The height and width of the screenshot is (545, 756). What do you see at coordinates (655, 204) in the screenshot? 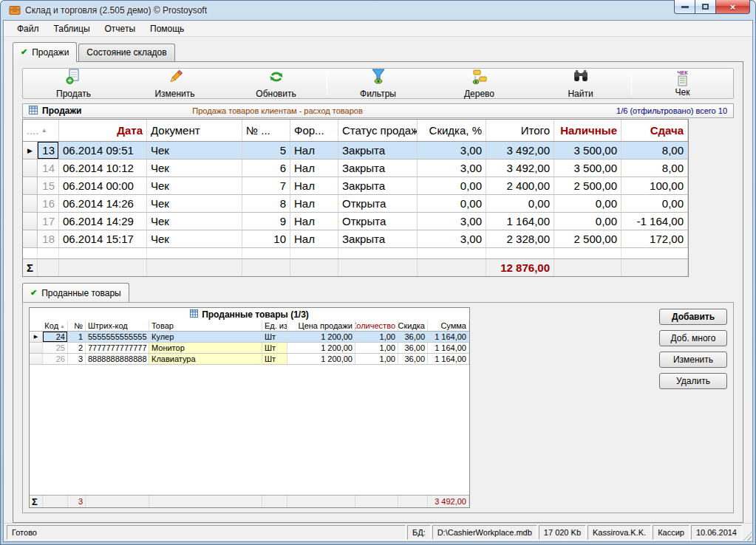
I see `cell-change: 0,00` at bounding box center [655, 204].